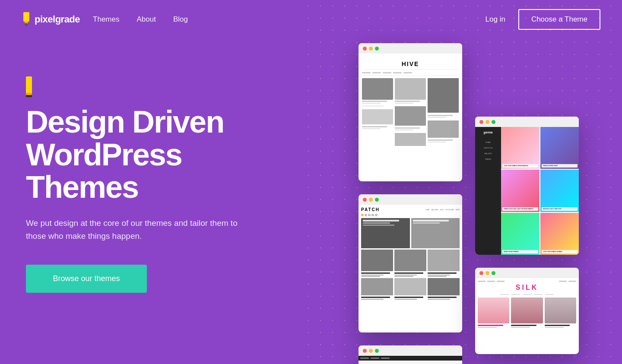  What do you see at coordinates (106, 19) in the screenshot?
I see `nav-themes: Themes` at bounding box center [106, 19].